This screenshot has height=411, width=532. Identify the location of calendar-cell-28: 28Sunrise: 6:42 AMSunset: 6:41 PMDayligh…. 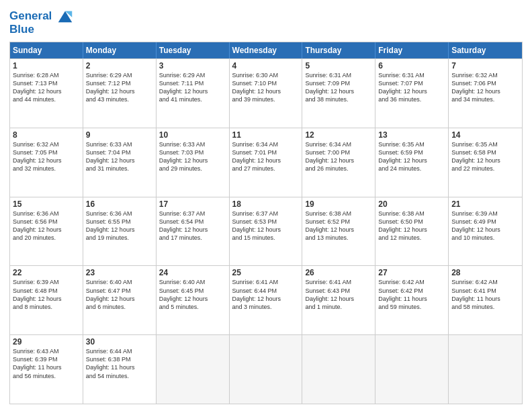
(485, 300).